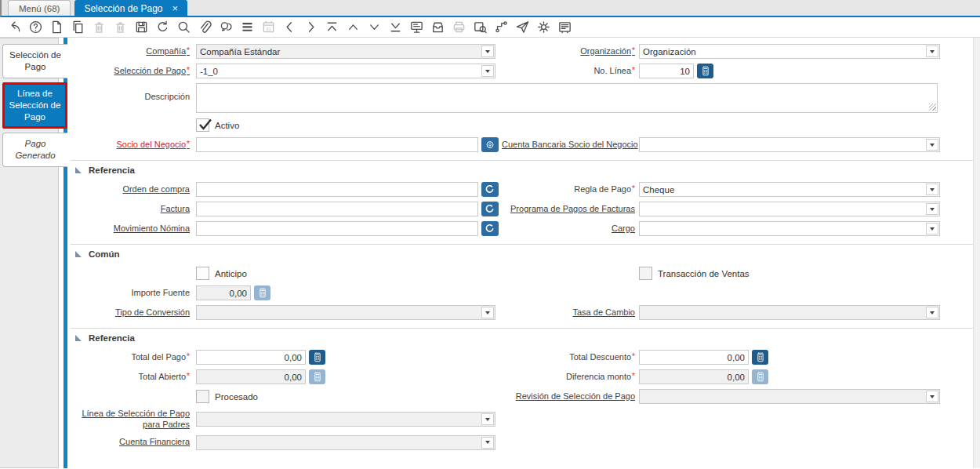 The image size is (980, 469). What do you see at coordinates (205, 27) in the screenshot?
I see `attachment-button` at bounding box center [205, 27].